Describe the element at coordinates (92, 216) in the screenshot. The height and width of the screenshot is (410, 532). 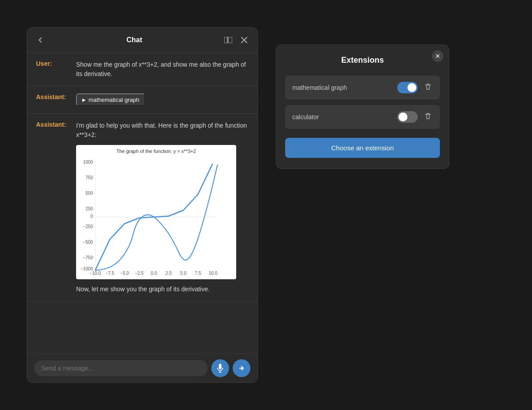
I see `svg-text: 0` at that location.